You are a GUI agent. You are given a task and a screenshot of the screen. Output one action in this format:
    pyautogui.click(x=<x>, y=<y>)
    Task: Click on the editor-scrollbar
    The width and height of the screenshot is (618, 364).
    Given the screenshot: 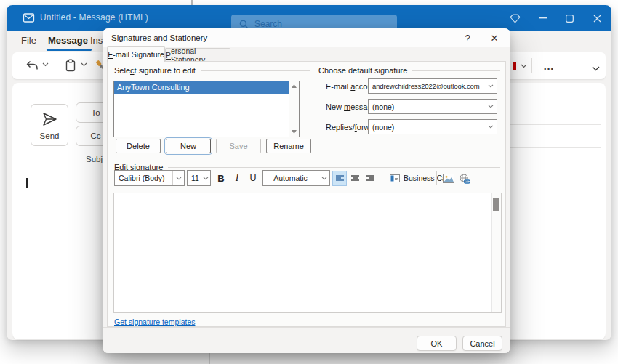 What is the action you would take?
    pyautogui.click(x=496, y=253)
    